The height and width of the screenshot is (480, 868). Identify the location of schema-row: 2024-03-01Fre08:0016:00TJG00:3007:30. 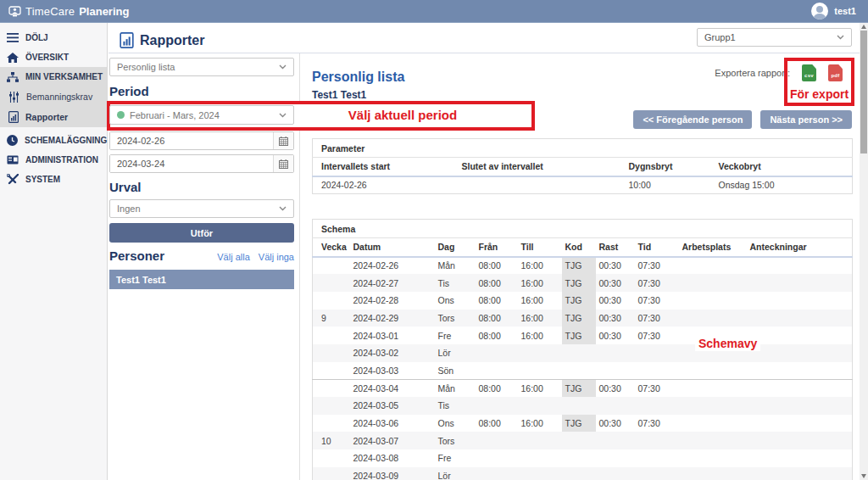
(583, 336).